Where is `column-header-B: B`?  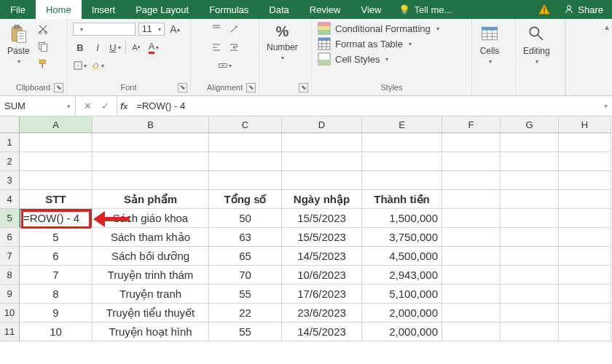
column-header-B: B is located at coordinates (151, 125).